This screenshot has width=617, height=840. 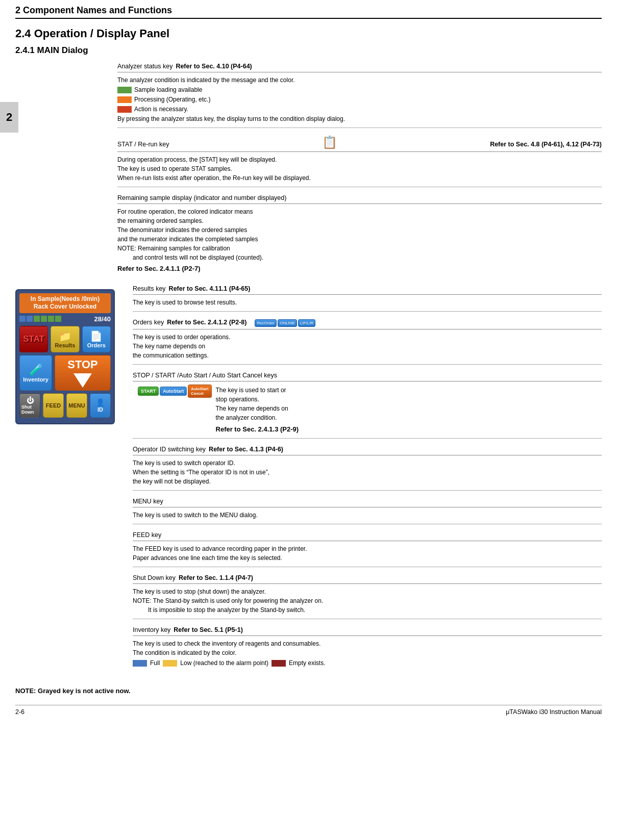 I want to click on inventory-low-swatch, so click(x=170, y=663).